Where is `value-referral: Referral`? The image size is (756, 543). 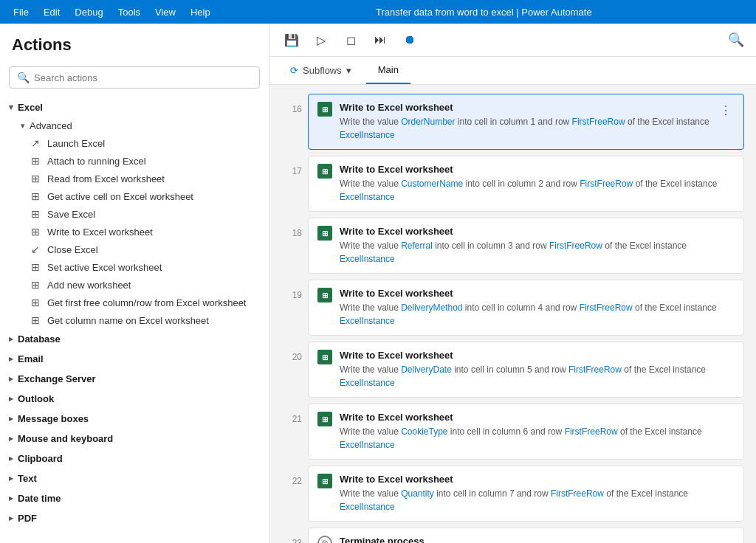 value-referral: Referral is located at coordinates (416, 246).